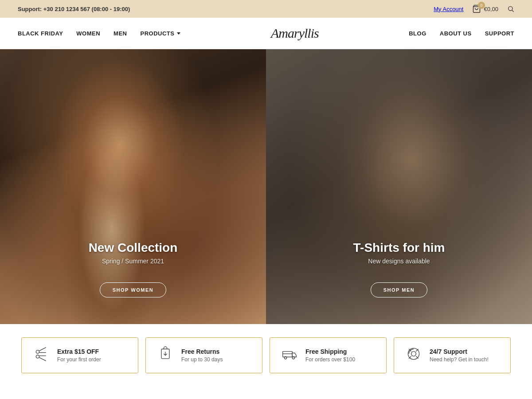 This screenshot has width=532, height=399. What do you see at coordinates (202, 352) in the screenshot?
I see `feature-returns-title: Free Returns` at bounding box center [202, 352].